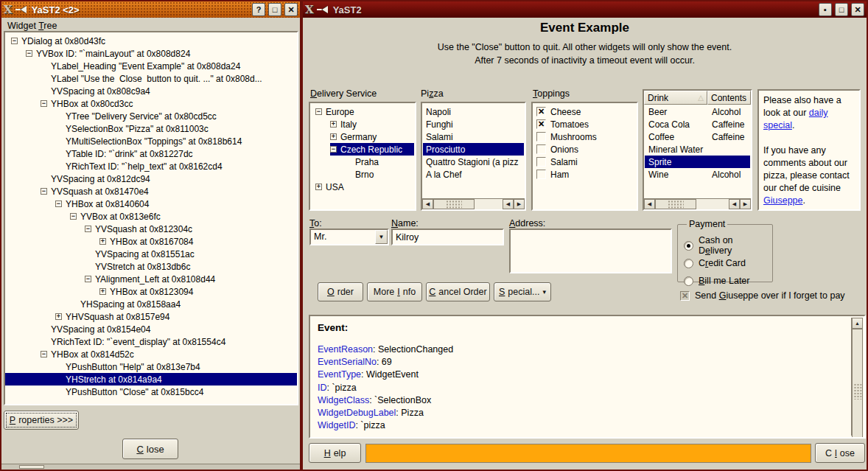 This screenshot has width=868, height=471. What do you see at coordinates (363, 124) in the screenshot?
I see `tree-item: +Italy` at bounding box center [363, 124].